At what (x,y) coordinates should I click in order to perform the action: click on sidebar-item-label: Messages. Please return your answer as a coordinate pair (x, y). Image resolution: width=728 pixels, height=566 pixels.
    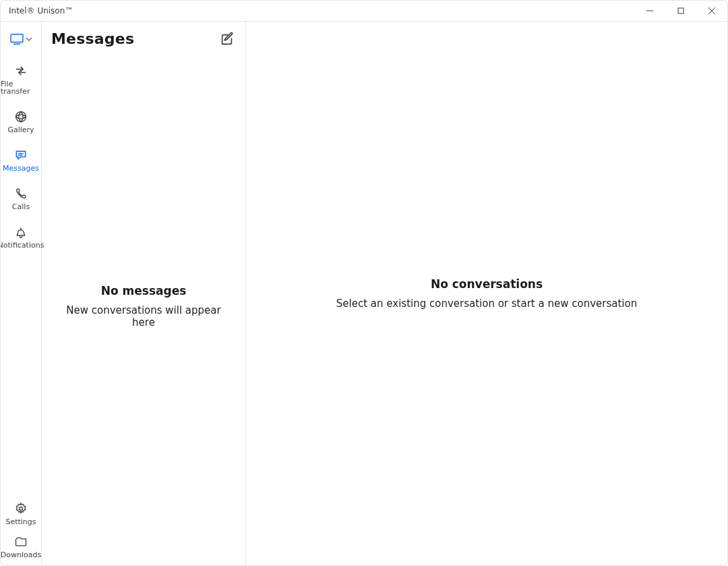
    Looking at the image, I should click on (21, 169).